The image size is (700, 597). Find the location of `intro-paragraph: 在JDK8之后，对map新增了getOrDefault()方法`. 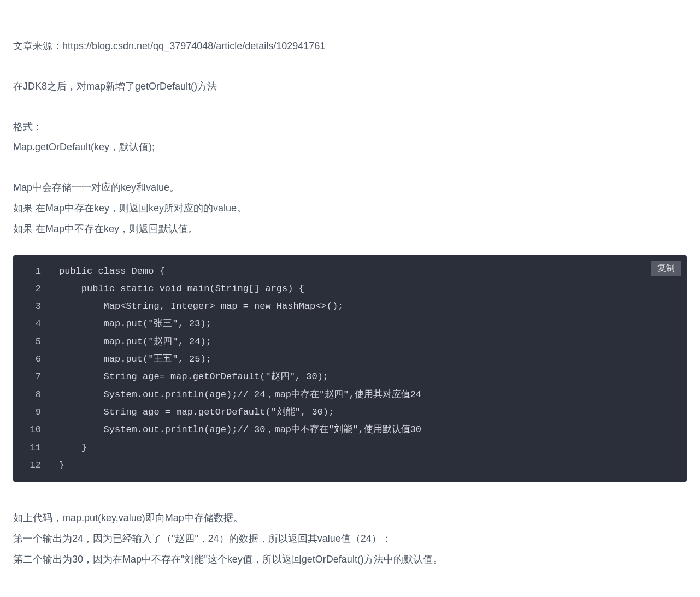

intro-paragraph: 在JDK8之后，对map新增了getOrDefault()方法 is located at coordinates (350, 87).